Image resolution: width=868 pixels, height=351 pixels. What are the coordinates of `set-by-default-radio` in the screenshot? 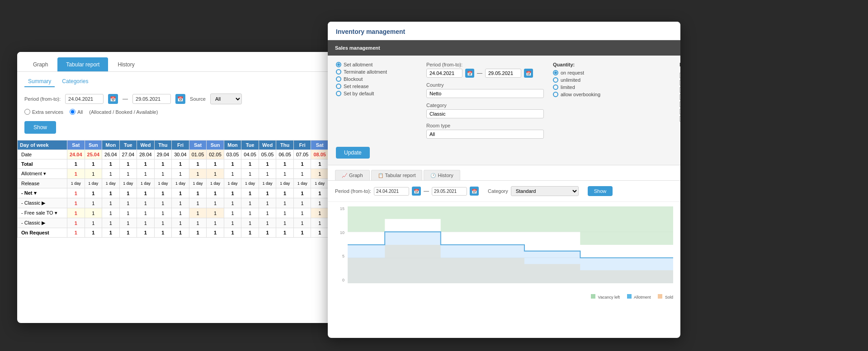 It's located at (339, 94).